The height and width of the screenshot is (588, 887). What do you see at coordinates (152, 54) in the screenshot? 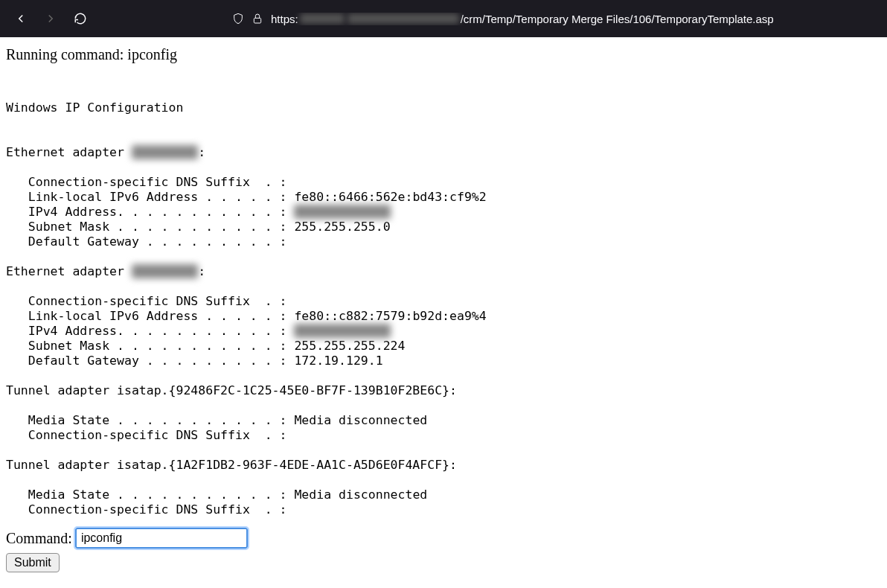
I see `running-command: ipconfig` at bounding box center [152, 54].